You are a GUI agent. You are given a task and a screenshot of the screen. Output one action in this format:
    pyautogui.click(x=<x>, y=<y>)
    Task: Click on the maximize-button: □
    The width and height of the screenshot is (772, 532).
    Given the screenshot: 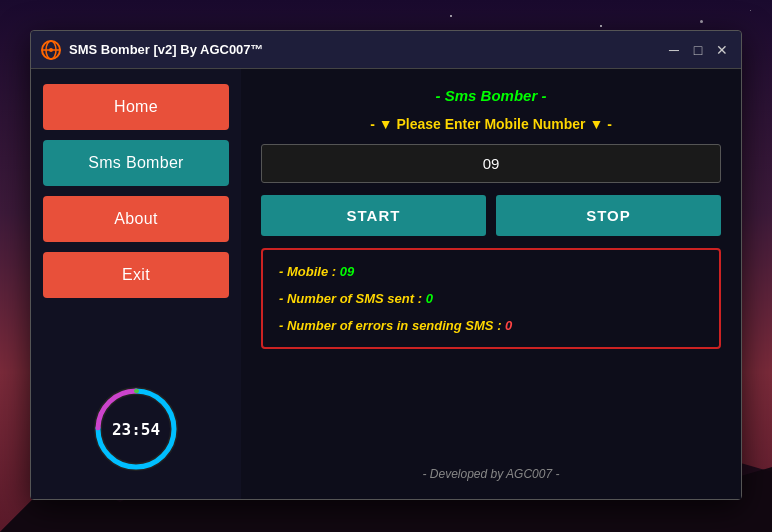 What is the action you would take?
    pyautogui.click(x=698, y=50)
    